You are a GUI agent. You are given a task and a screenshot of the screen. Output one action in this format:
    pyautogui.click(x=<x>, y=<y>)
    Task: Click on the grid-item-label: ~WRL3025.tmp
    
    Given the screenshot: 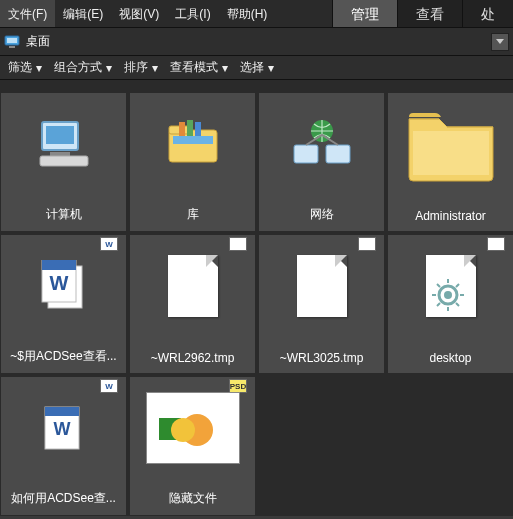 What is the action you would take?
    pyautogui.click(x=322, y=356)
    